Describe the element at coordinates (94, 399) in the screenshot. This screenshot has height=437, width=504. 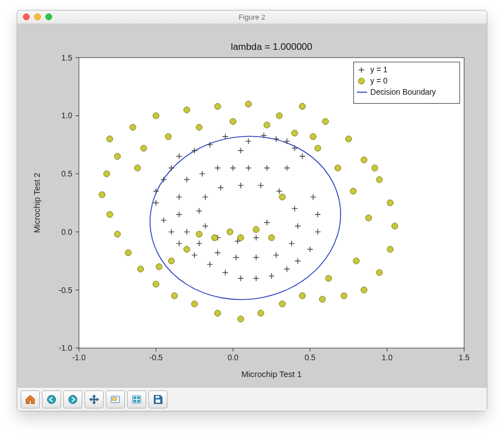
I see `pan-button` at that location.